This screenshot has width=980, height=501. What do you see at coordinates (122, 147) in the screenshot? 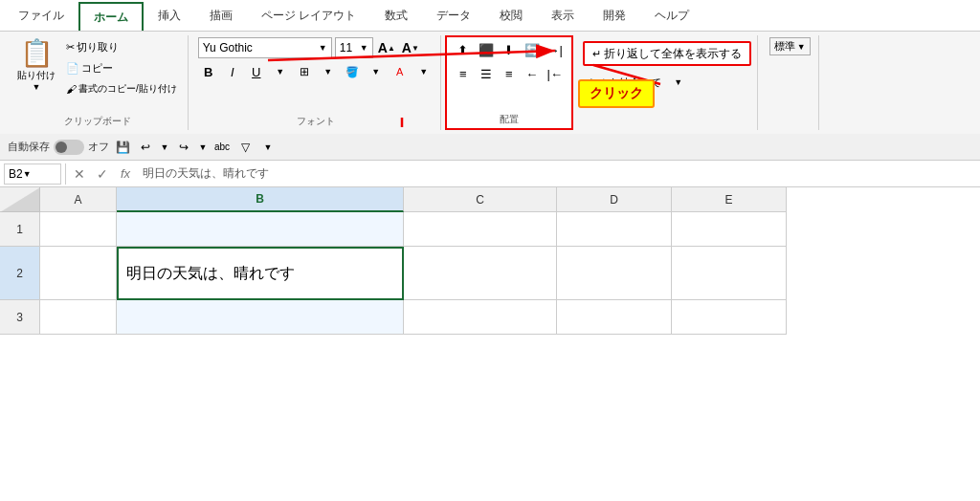
I see `save-button: 💾` at bounding box center [122, 147].